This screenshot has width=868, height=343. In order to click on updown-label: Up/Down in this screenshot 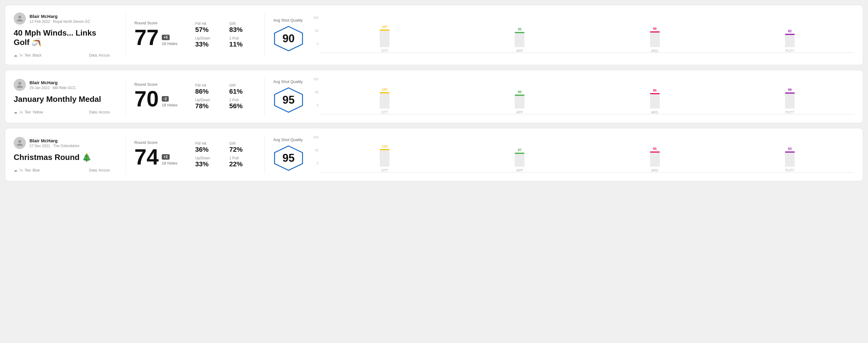, I will do `click(209, 158)`.